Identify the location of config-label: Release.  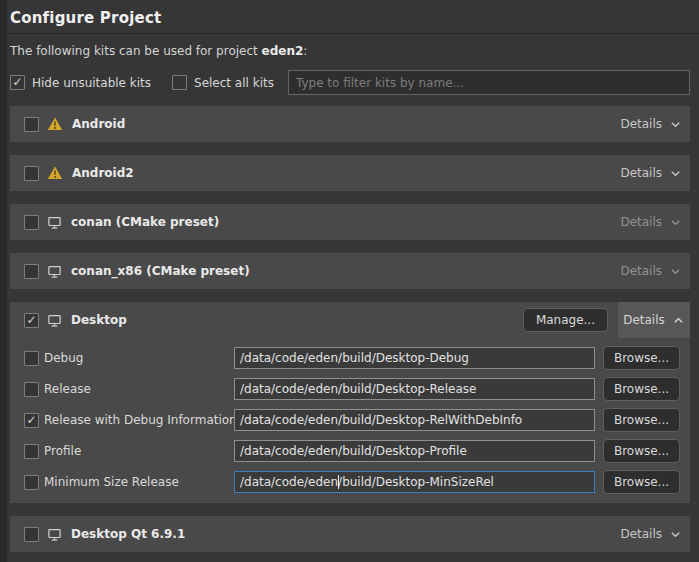
(139, 389).